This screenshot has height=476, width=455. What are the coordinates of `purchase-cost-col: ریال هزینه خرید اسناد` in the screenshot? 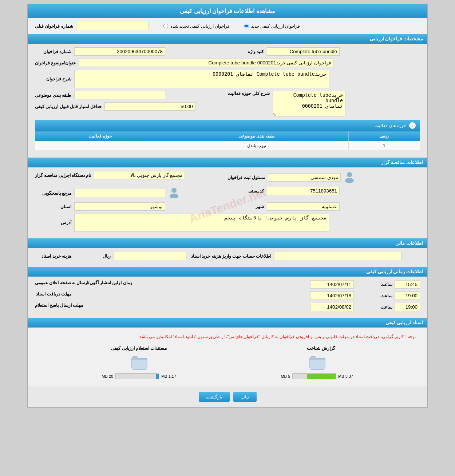 It's located at (131, 256).